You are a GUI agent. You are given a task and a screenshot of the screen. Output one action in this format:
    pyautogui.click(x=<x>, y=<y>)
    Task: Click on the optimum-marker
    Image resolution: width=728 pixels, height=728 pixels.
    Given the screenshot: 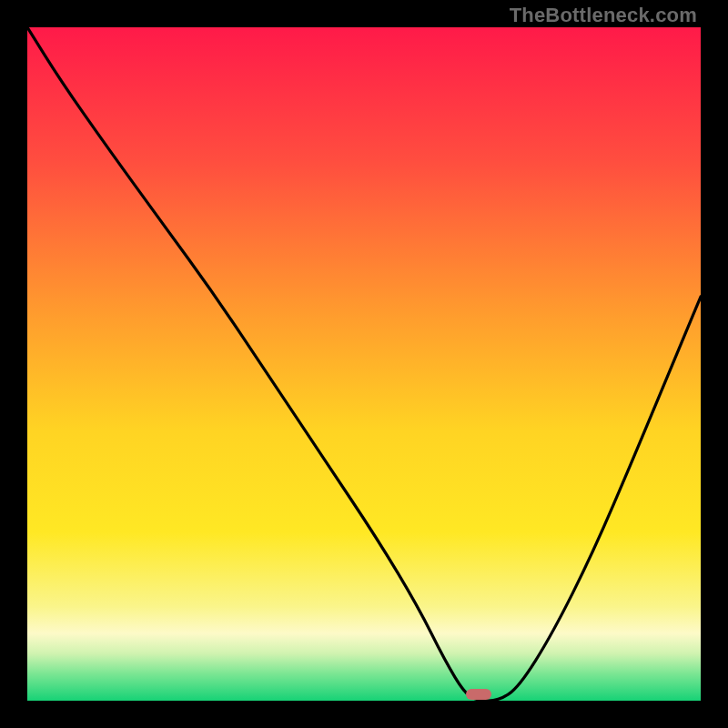 What is the action you would take?
    pyautogui.click(x=479, y=694)
    